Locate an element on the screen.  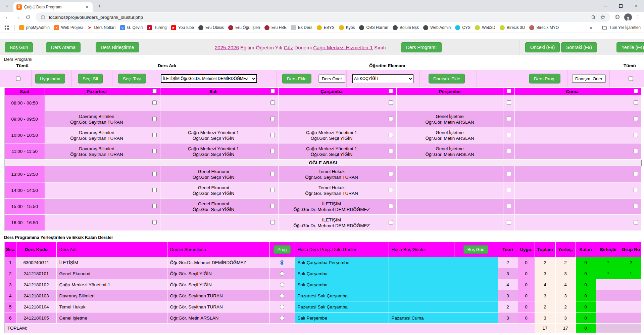
select-all-left-checkbox is located at coordinates (18, 79).